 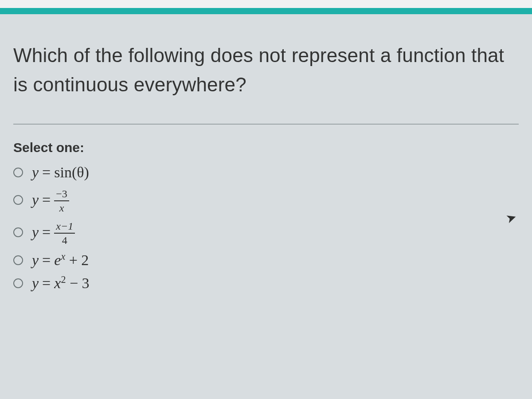 What do you see at coordinates (266, 260) in the screenshot?
I see `option-4: y = ex + 2` at bounding box center [266, 260].